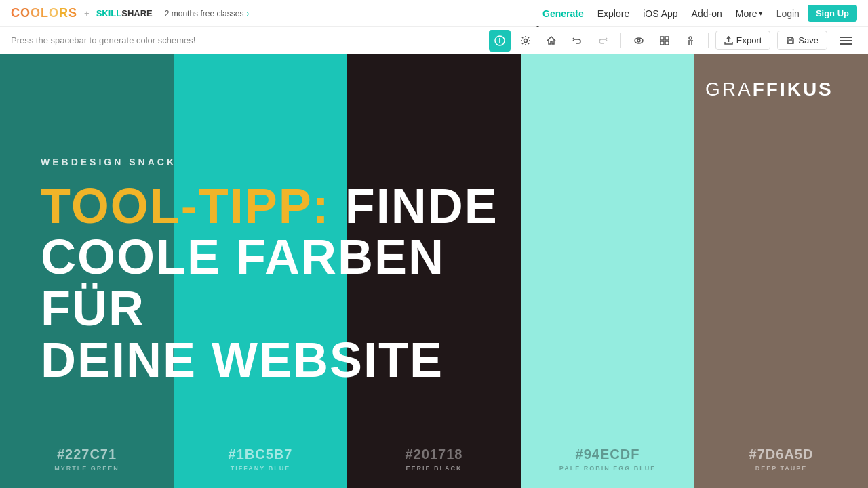  I want to click on banner: COOLORS + SKILLSHARE 2 months free class…, so click(434, 14).